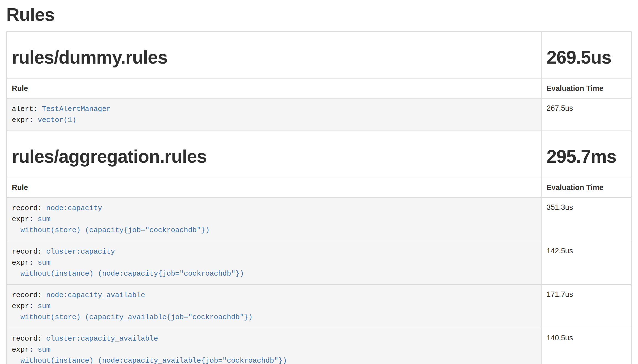 Image resolution: width=638 pixels, height=364 pixels. What do you see at coordinates (274, 219) in the screenshot?
I see `rule-cell: record: node:capacityexpr: sum without(s…` at bounding box center [274, 219].